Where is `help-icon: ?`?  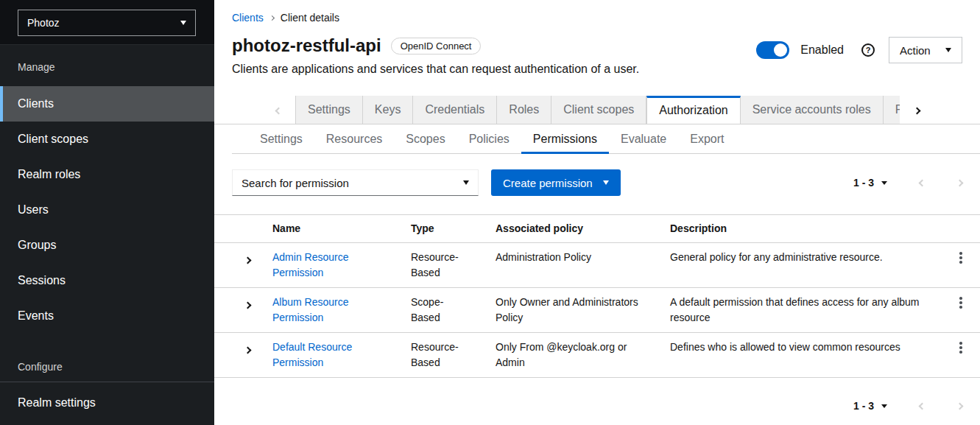 help-icon: ? is located at coordinates (868, 50).